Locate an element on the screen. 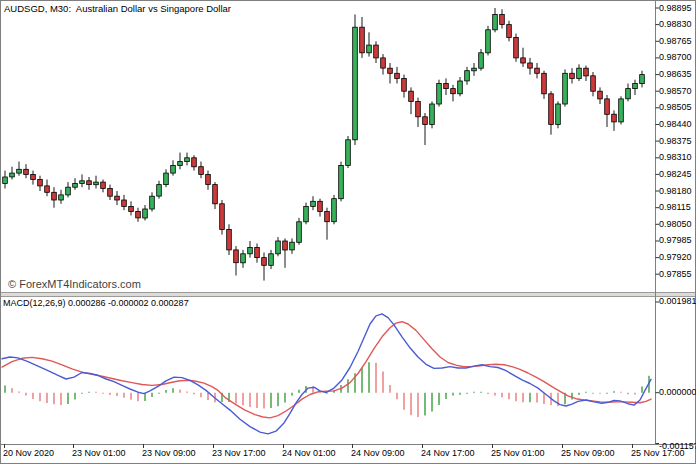 Image resolution: width=696 pixels, height=464 pixels. price-axis-label: 0.98375 is located at coordinates (676, 142).